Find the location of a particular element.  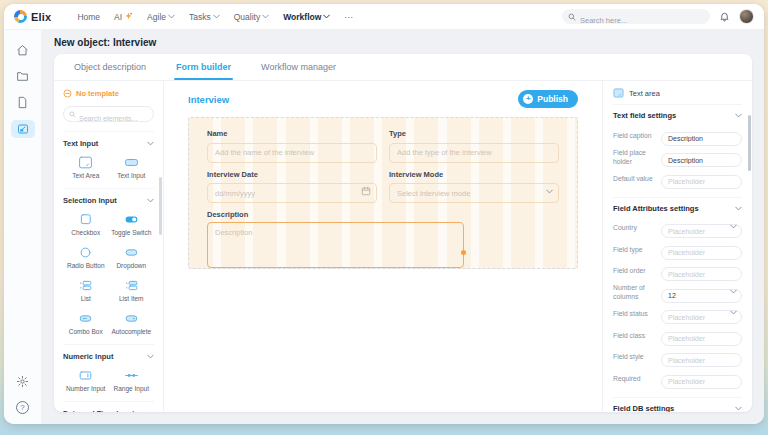

global-search-input is located at coordinates (636, 20).